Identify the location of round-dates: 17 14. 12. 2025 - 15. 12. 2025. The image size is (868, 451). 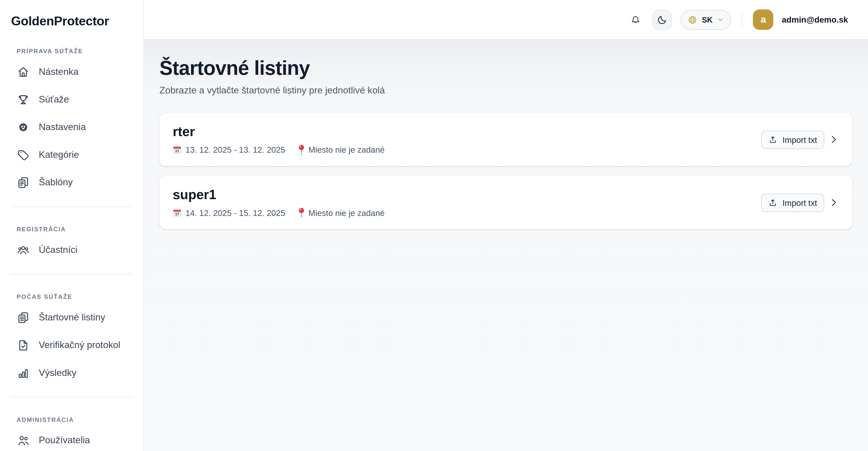
(229, 213).